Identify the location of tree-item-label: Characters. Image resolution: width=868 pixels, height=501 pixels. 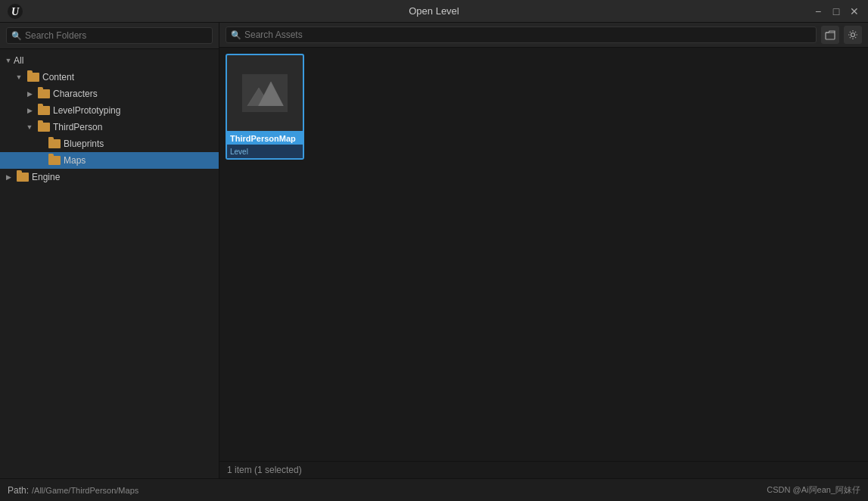
(76, 94).